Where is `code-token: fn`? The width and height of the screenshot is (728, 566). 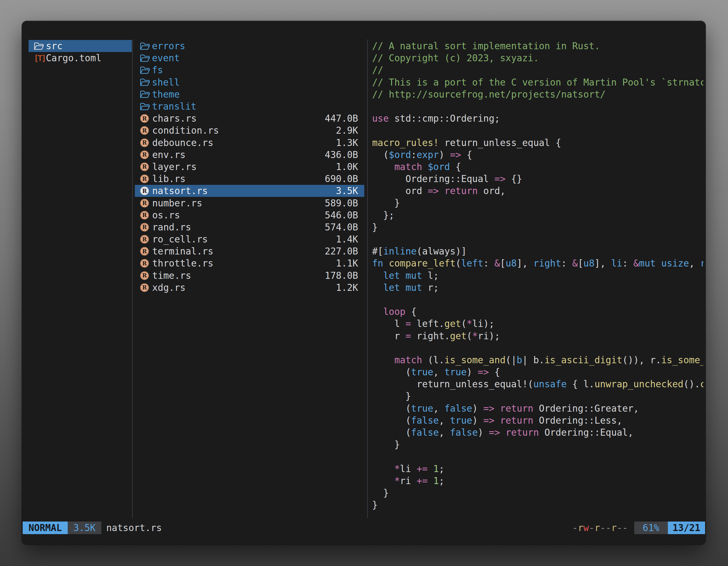 code-token: fn is located at coordinates (378, 263).